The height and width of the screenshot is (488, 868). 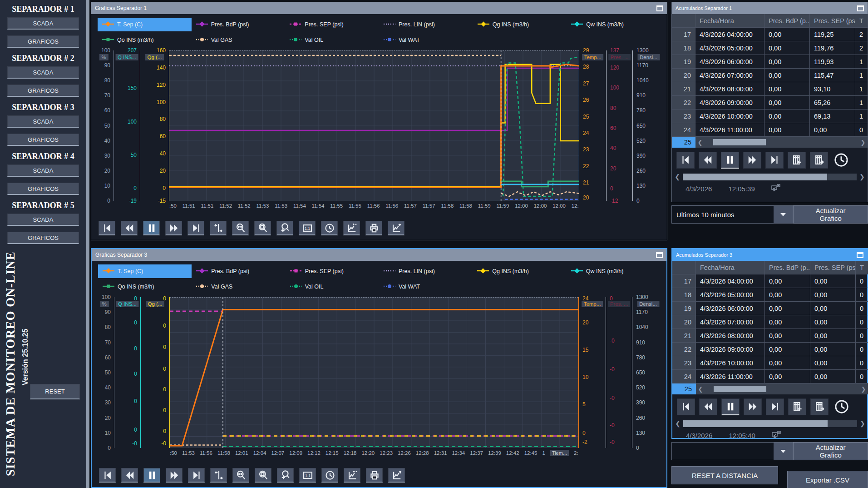 I want to click on exportar-csv-button: Exportar .CSV, so click(x=828, y=479).